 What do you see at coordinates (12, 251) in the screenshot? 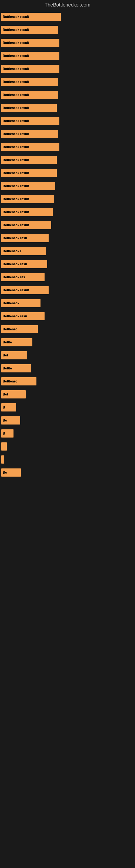
I see `bar-label-18: Bottleneck r` at bounding box center [12, 251].